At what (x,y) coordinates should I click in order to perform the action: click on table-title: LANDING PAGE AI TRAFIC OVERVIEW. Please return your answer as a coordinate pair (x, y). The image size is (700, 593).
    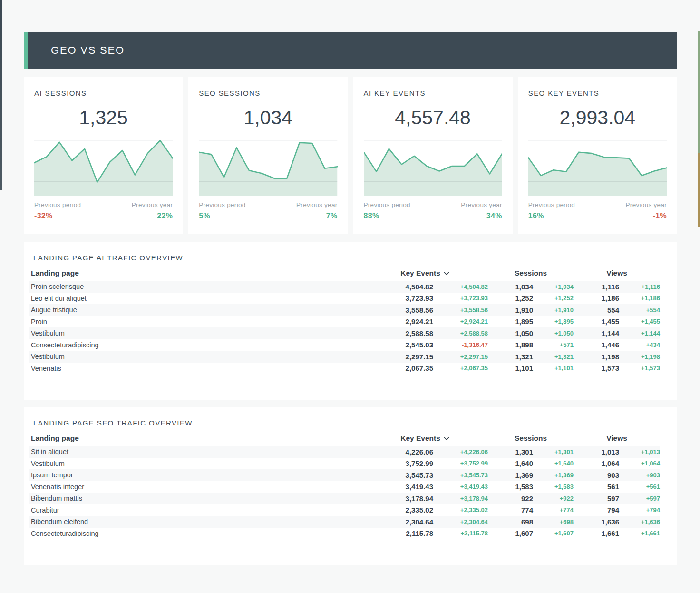
    Looking at the image, I should click on (344, 258).